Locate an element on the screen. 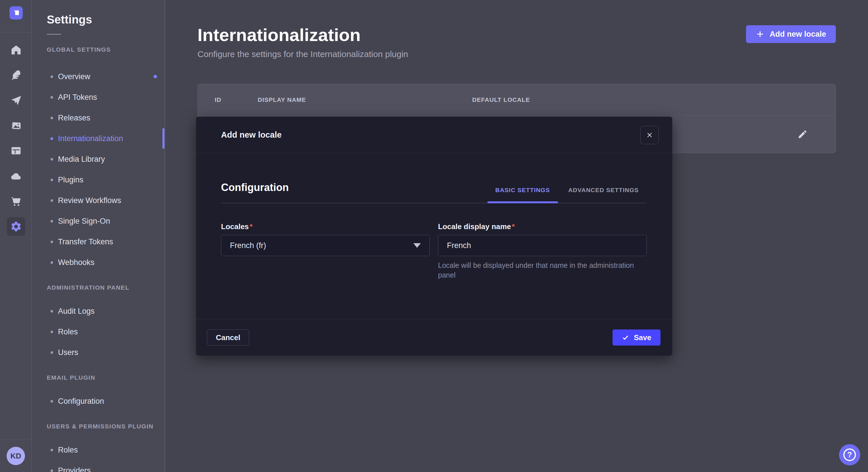 Image resolution: width=868 pixels, height=472 pixels. sidebar-item-overview: Overview is located at coordinates (106, 77).